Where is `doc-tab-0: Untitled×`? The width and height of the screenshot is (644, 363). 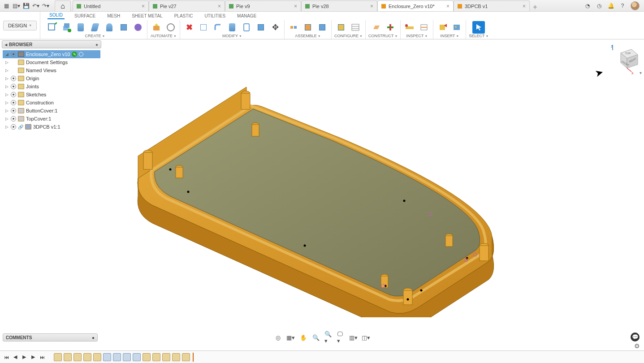 doc-tab-0: Untitled× is located at coordinates (111, 6).